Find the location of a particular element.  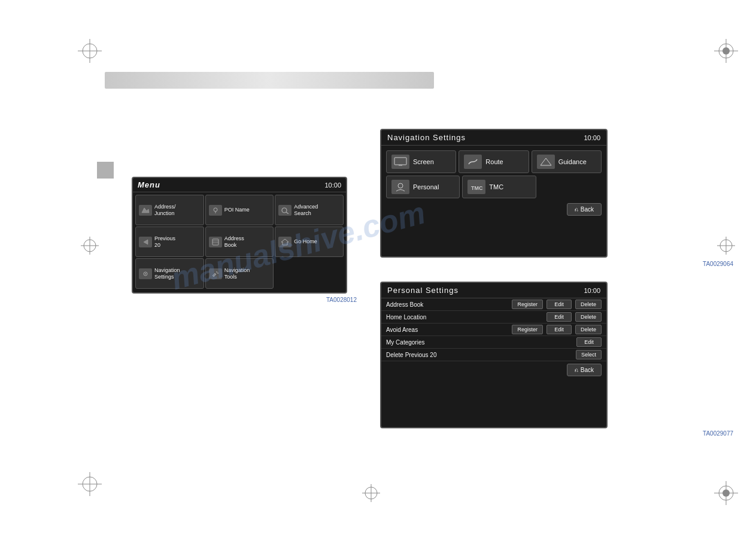

nav-btn-label: Route is located at coordinates (494, 162).